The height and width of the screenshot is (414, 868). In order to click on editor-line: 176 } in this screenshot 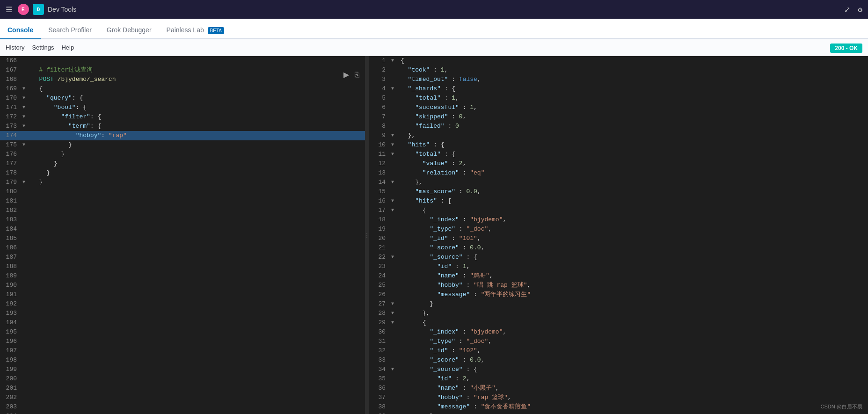, I will do `click(182, 154)`.